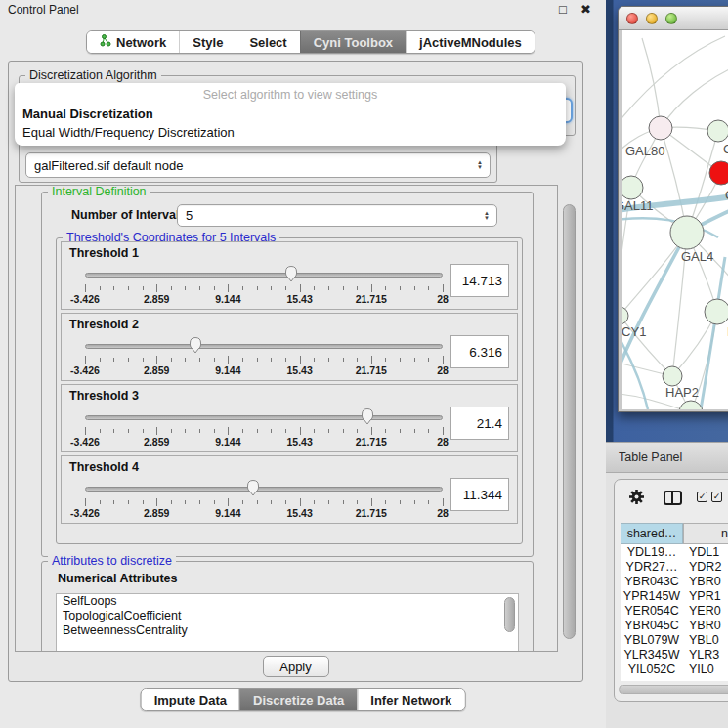  What do you see at coordinates (652, 534) in the screenshot?
I see `column-header-shared-name: shared…` at bounding box center [652, 534].